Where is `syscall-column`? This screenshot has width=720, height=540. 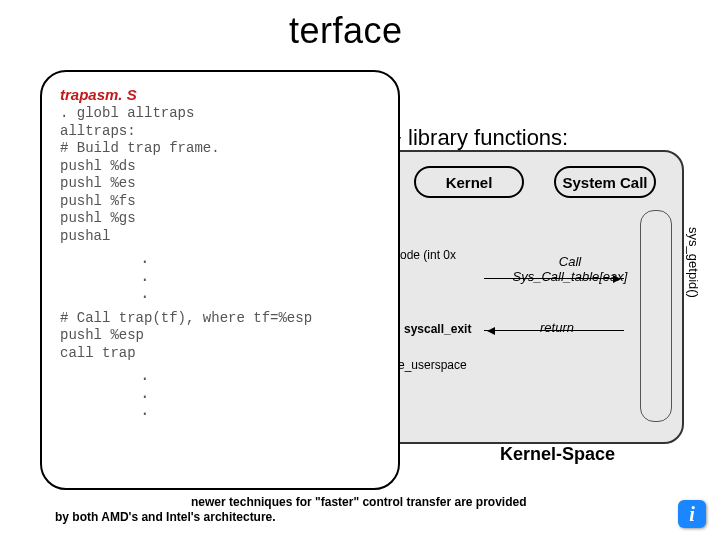 syscall-column is located at coordinates (656, 316).